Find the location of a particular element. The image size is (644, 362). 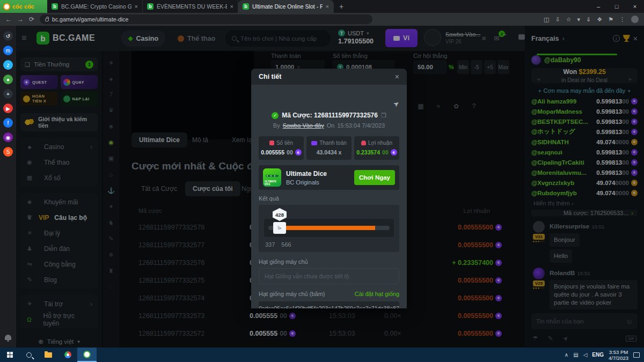

game-card: ULTIMATE DICE Ultimate Dice BC Originals… is located at coordinates (329, 178).